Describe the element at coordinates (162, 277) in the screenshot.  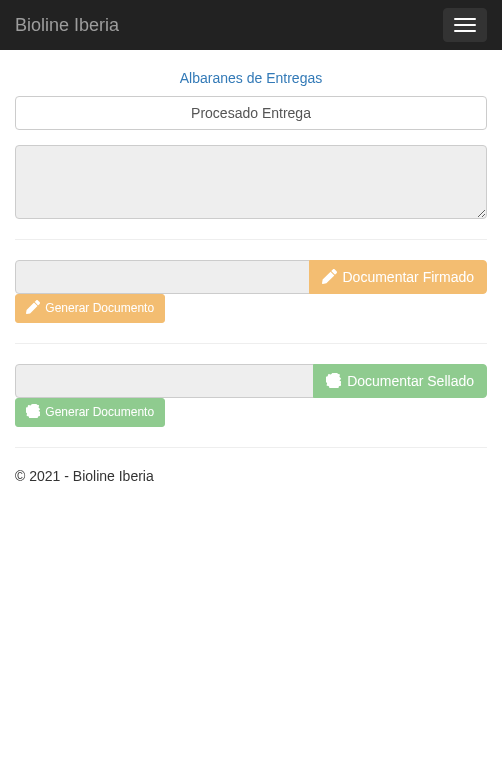
I see `firmado-file-input` at that location.